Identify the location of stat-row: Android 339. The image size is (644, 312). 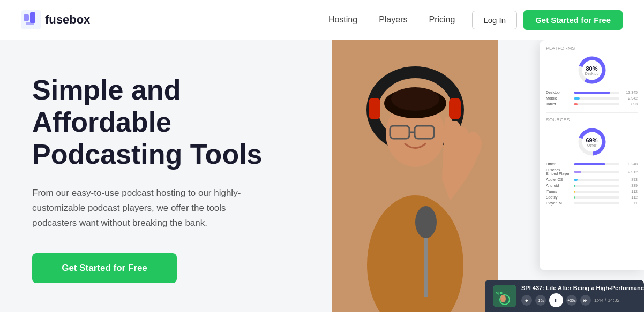
(591, 185).